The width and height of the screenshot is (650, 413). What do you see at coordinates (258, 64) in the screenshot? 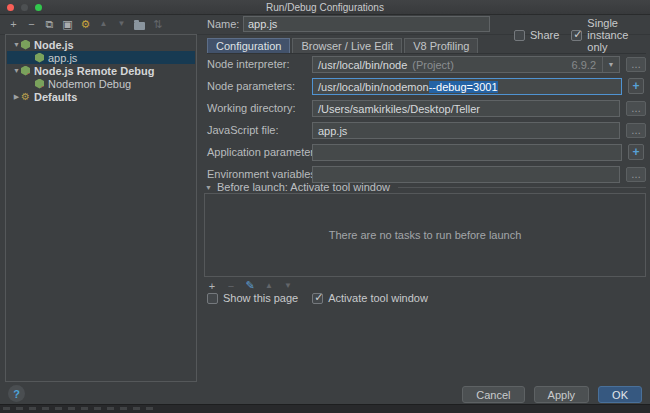
I see `node-interpreter-label: Node interpreter:` at bounding box center [258, 64].